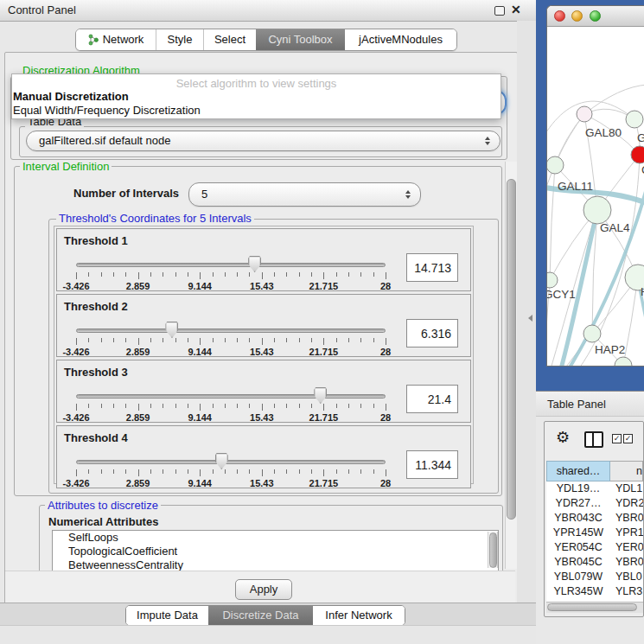 This screenshot has width=644, height=644. Describe the element at coordinates (432, 399) in the screenshot. I see `threshold-value-field: 21.4` at that location.